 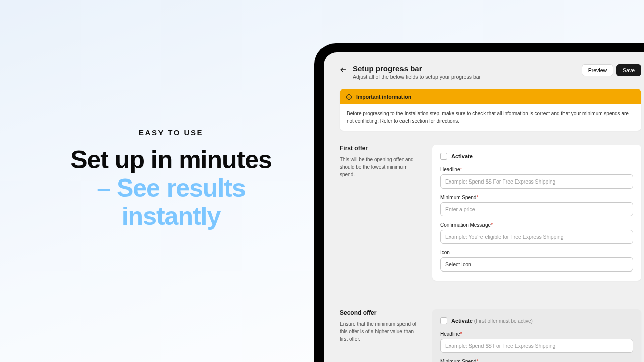 What do you see at coordinates (537, 360) in the screenshot?
I see `second-offer-minspend-label: Minimum Spend*` at bounding box center [537, 360].